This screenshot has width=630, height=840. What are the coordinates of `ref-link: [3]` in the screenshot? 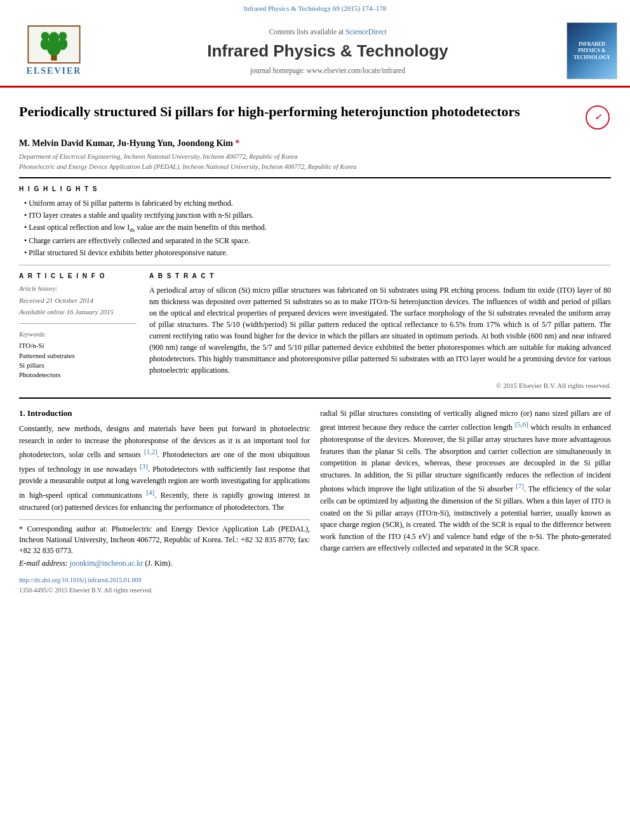 It's located at (144, 466).